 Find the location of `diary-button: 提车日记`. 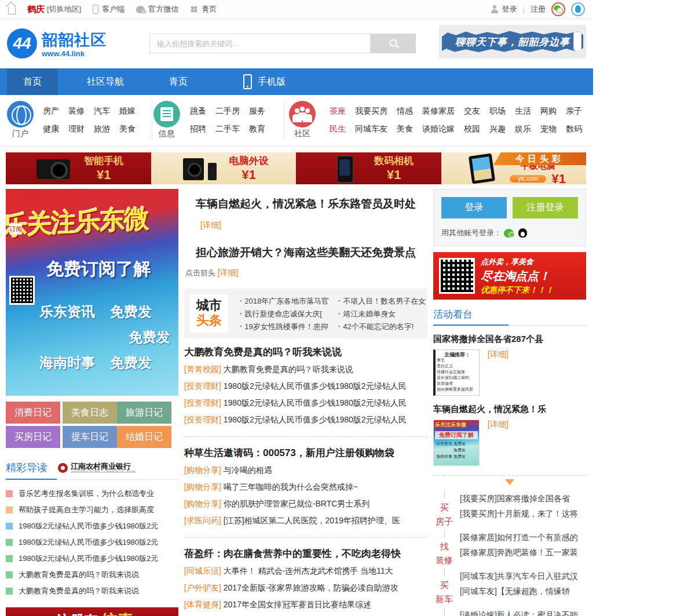

diary-button: 提车日记 is located at coordinates (90, 437).